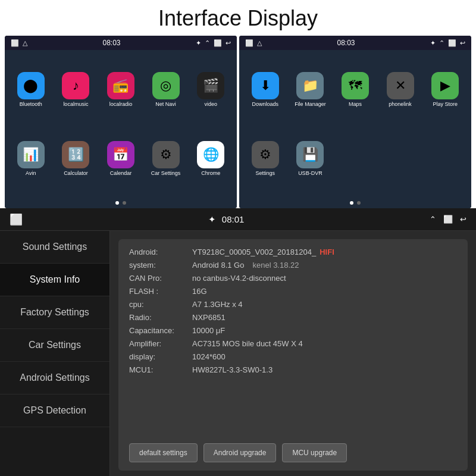 The height and width of the screenshot is (476, 476). What do you see at coordinates (166, 173) in the screenshot?
I see `app-icon-label: Car Settings` at bounding box center [166, 173].